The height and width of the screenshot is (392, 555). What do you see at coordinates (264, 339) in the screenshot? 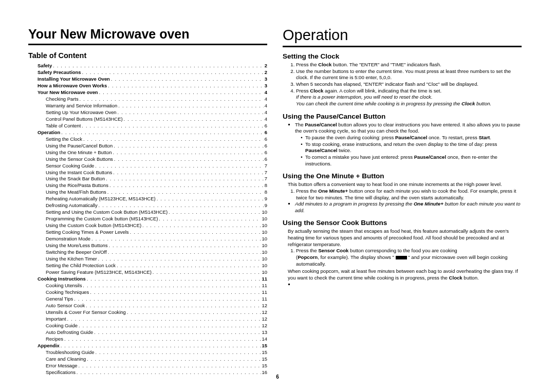
I see `toc-page-number: 14` at bounding box center [264, 339].